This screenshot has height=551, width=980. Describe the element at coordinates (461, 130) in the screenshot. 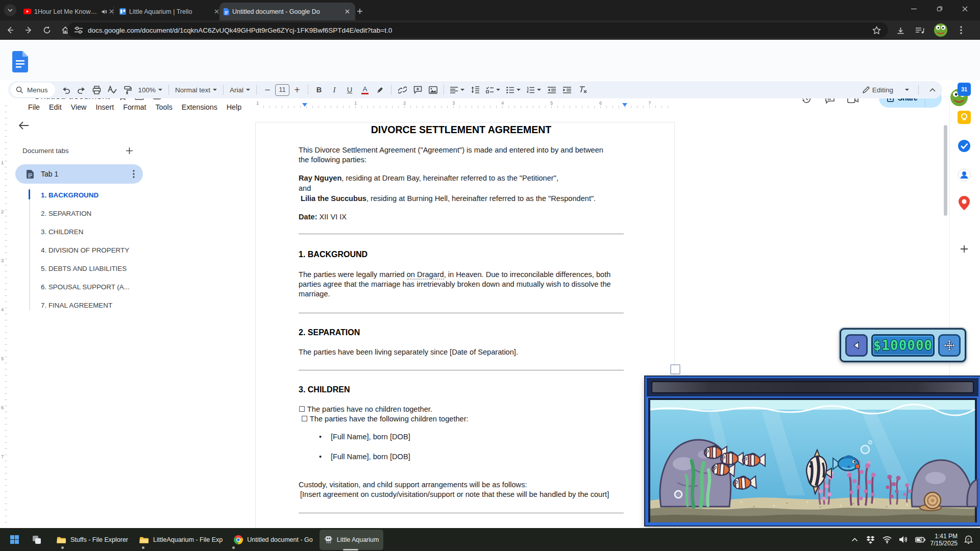

I see `doc-heading-title: DIVORCE SETTLEMENT AGREEMENT` at that location.